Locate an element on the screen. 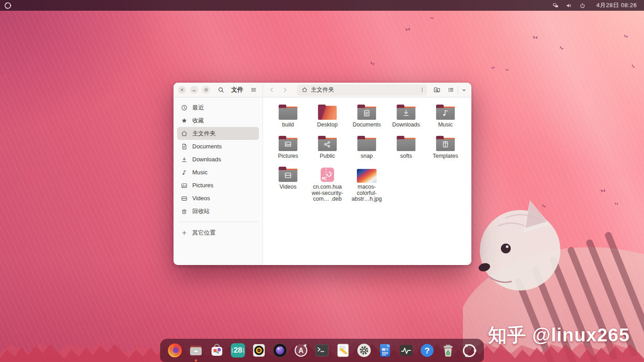  file-item: Public is located at coordinates (327, 147).